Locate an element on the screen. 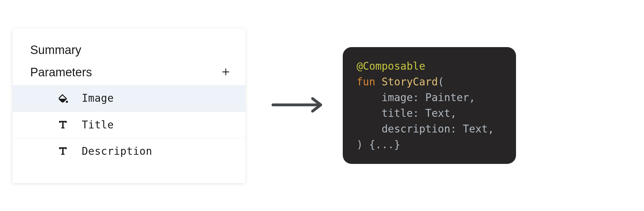 This screenshot has width=644, height=211. arrow-right-icon is located at coordinates (297, 106).